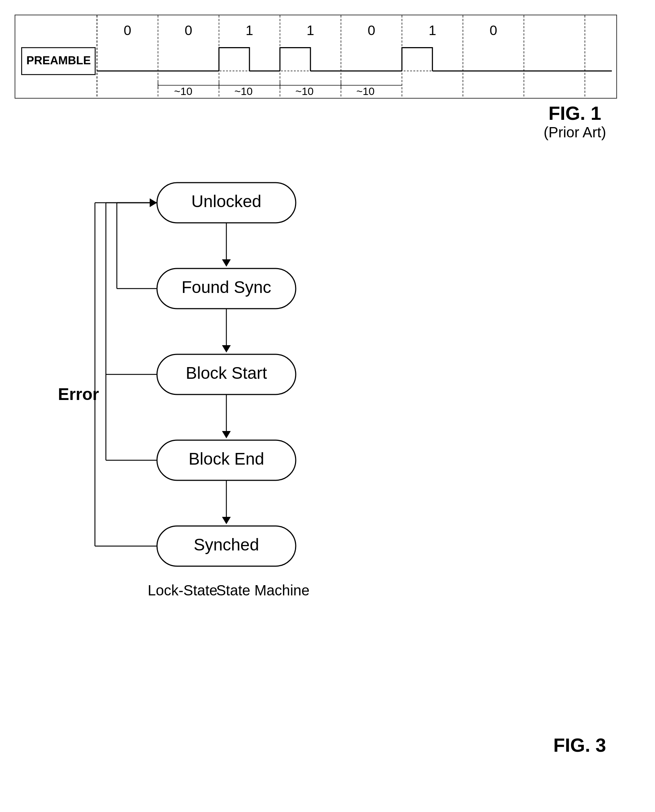 The height and width of the screenshot is (812, 655). I want to click on svg-text: Synched, so click(226, 545).